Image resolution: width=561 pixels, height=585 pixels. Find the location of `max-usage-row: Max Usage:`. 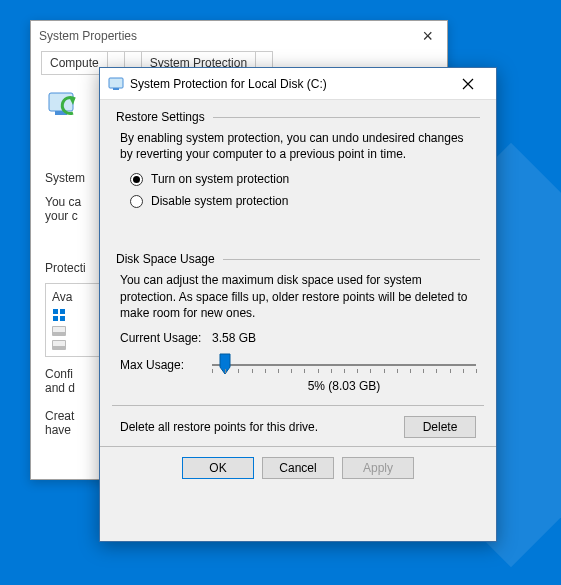

max-usage-row: Max Usage: is located at coordinates (298, 365).